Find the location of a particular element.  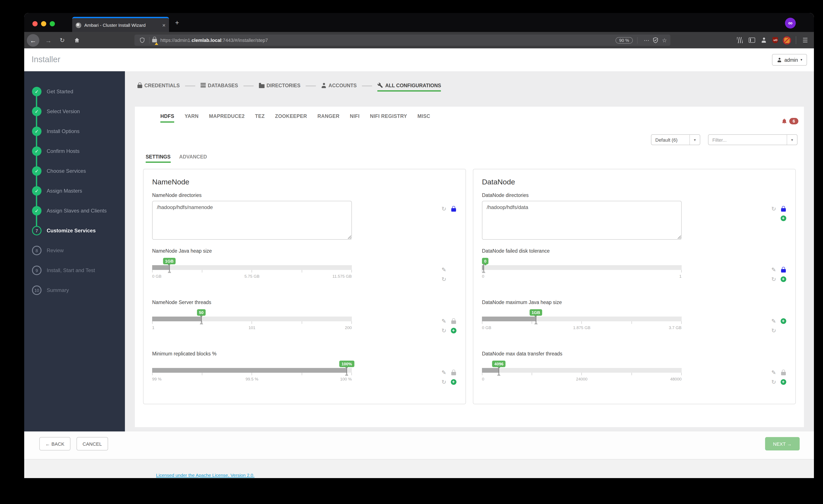

browser-tab: Ambari - Cluster Install Wizard × is located at coordinates (121, 24).